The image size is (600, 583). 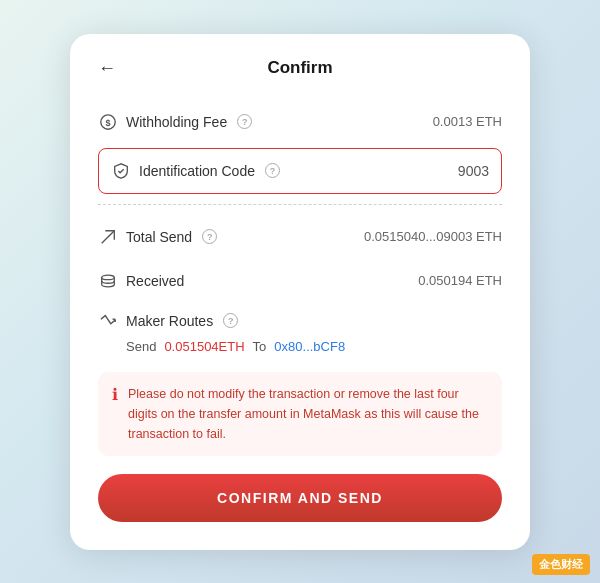 What do you see at coordinates (300, 68) in the screenshot?
I see `header: ← Confirm` at bounding box center [300, 68].